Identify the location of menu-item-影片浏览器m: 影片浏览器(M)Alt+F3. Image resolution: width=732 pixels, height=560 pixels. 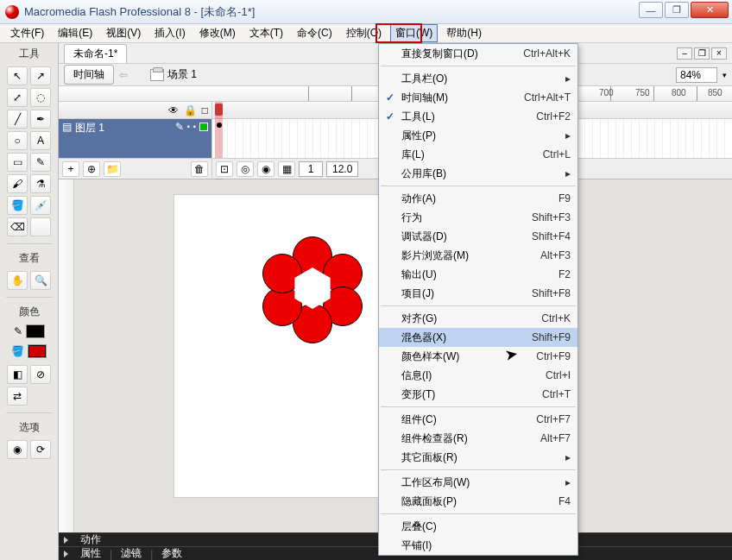
(478, 255).